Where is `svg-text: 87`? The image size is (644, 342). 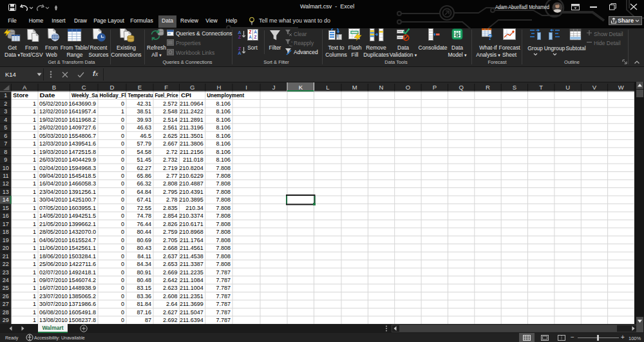
svg-text: 87 is located at coordinates (148, 320).